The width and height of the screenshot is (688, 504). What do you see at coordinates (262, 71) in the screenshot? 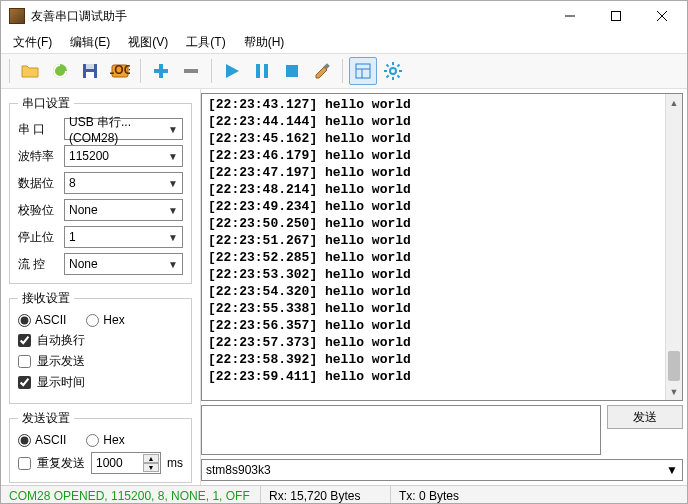
I see `pause-button` at bounding box center [262, 71].